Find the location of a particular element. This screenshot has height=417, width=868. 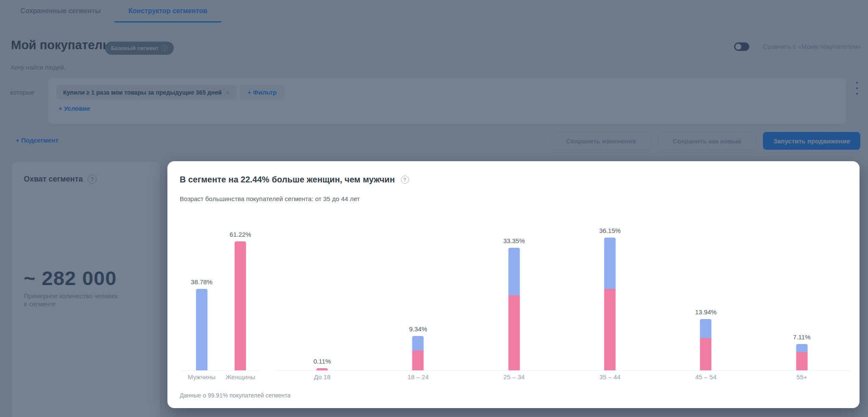

bar-value-label: 9.34% is located at coordinates (418, 329).